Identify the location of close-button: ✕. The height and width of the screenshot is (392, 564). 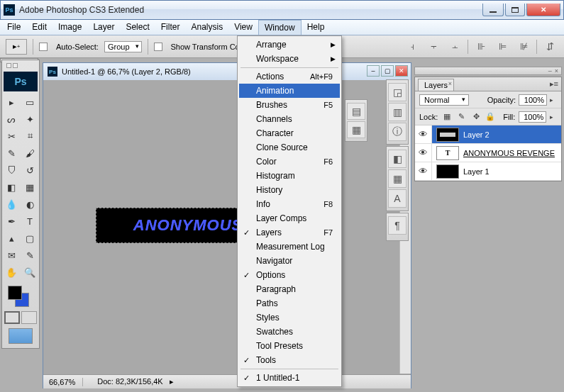
(543, 10).